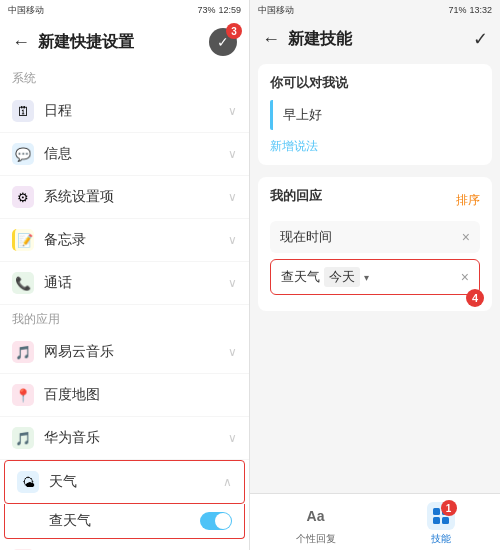  I want to click on right-time: 13:32, so click(480, 10).